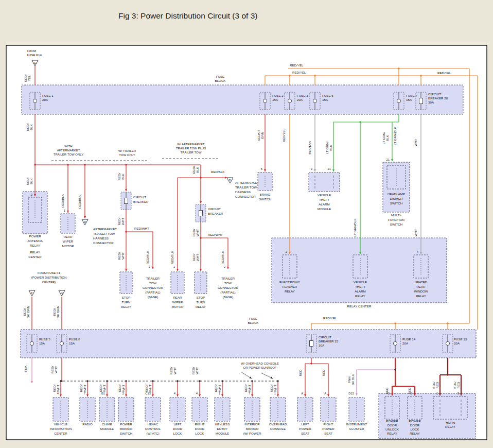  What do you see at coordinates (87, 424) in the screenshot?
I see `diagram-label: RADIO` at bounding box center [87, 424].